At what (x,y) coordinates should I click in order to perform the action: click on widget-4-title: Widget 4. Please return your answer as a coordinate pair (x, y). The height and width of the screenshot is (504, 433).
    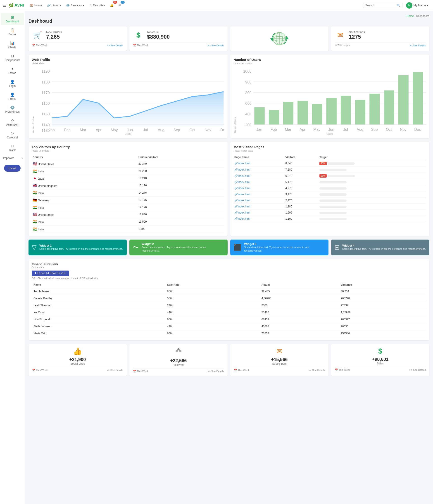
    Looking at the image, I should click on (384, 246).